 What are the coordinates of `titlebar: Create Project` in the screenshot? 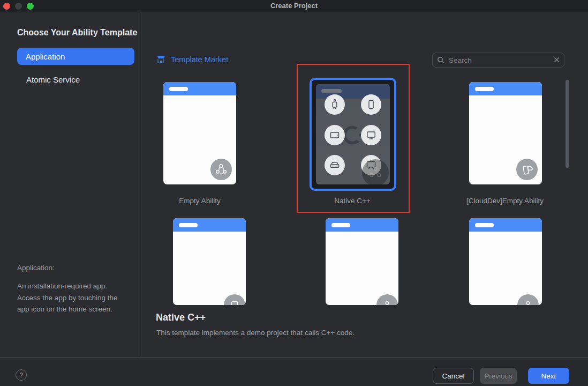 It's located at (294, 6).